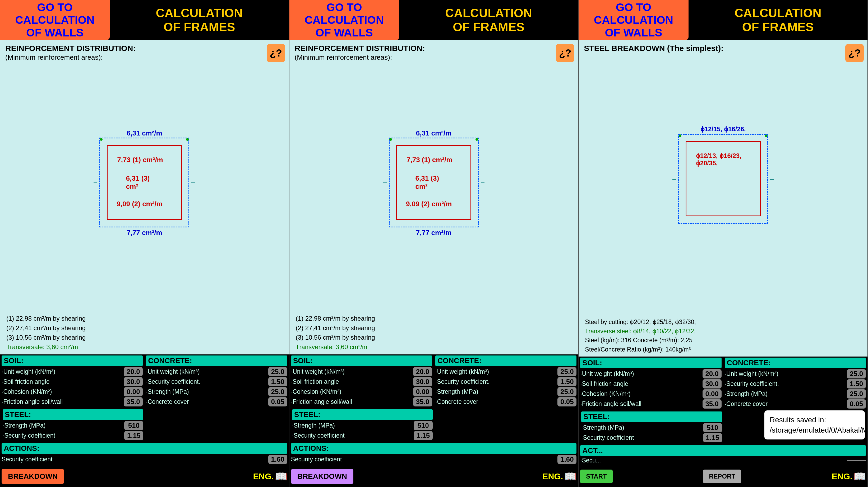 This screenshot has height=487, width=868. I want to click on soil-label-0-2: ·Unit weight (kN/m³), so click(352, 372).